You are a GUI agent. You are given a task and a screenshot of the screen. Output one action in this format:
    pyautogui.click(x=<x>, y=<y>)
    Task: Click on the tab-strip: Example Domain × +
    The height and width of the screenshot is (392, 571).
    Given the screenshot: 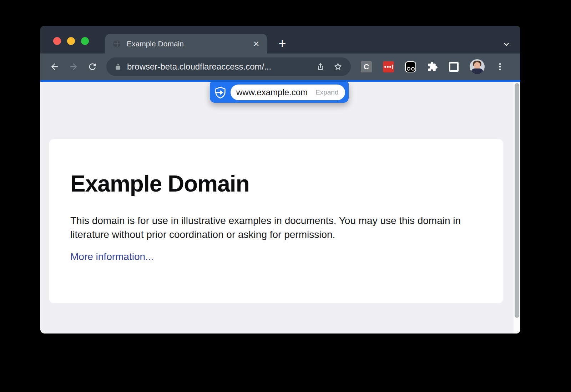 What is the action you would take?
    pyautogui.click(x=281, y=40)
    